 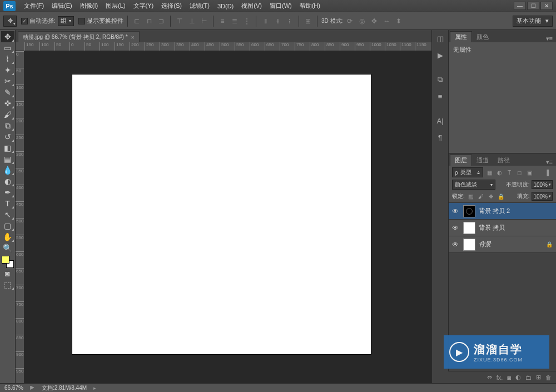 What do you see at coordinates (503, 228) in the screenshot?
I see `layer-row: 👁 背景 拷贝` at bounding box center [503, 228].